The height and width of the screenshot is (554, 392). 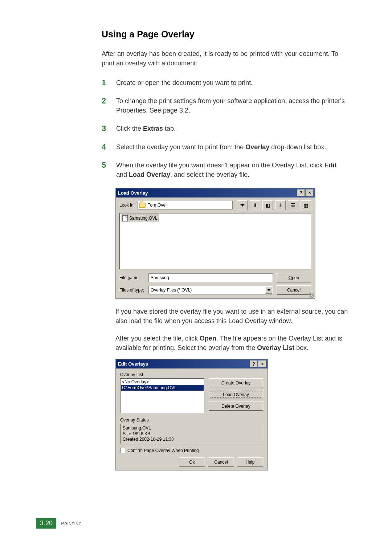 I want to click on file-name-value: Samsung, so click(x=160, y=278).